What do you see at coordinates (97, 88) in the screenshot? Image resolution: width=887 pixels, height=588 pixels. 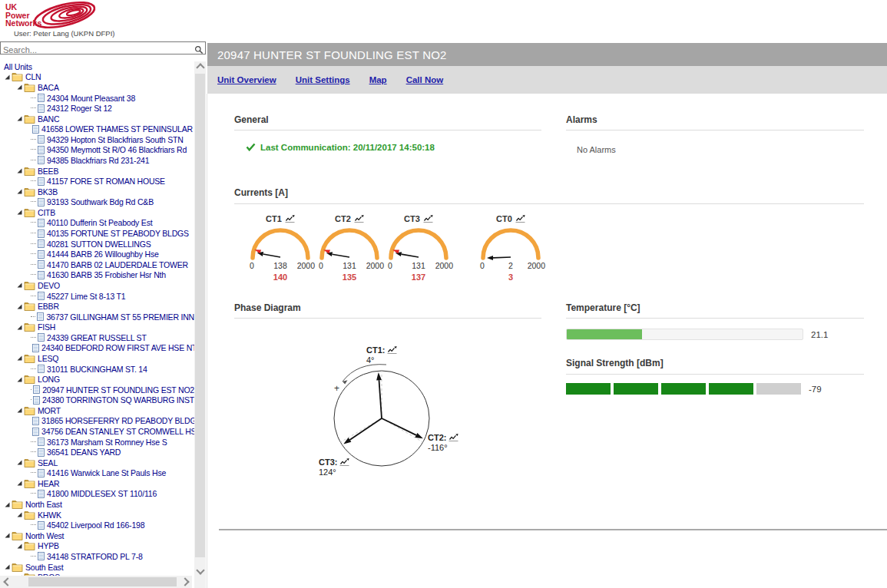 I see `tree-node: BACA` at bounding box center [97, 88].